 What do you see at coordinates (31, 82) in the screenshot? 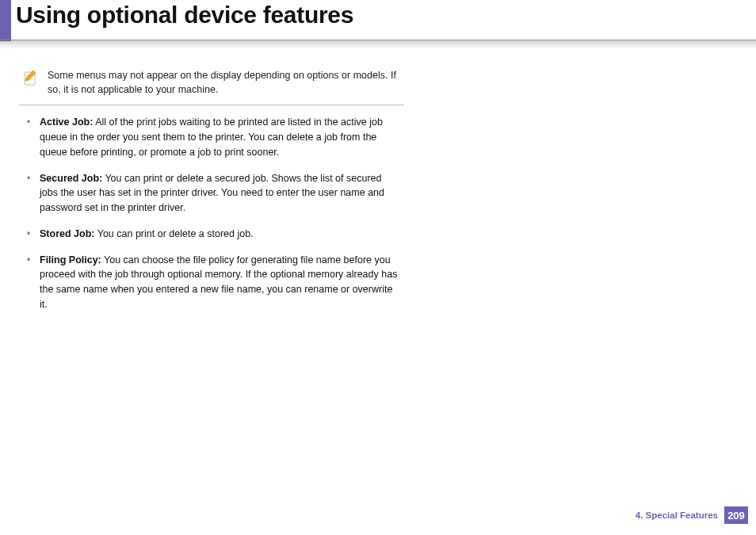
I see `note-pencil-icon` at bounding box center [31, 82].